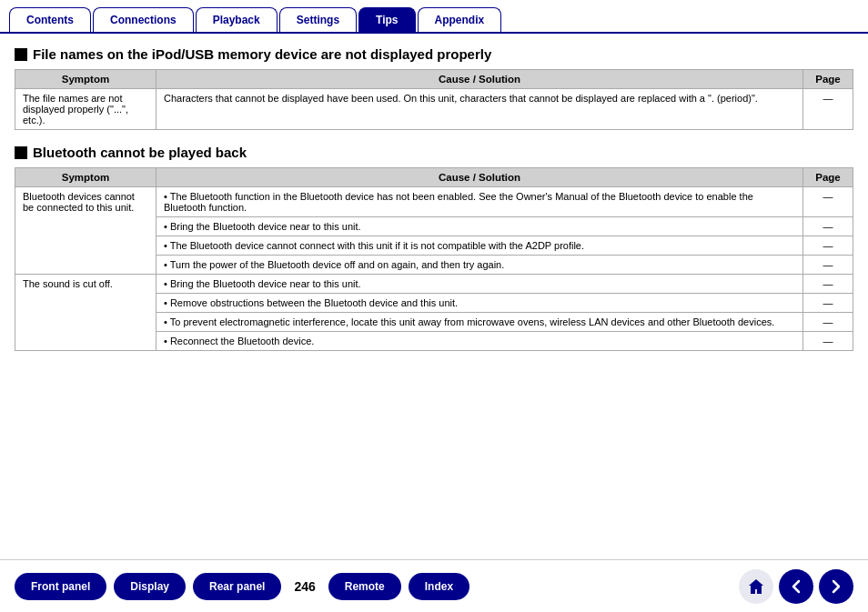 This screenshot has height=612, width=868. What do you see at coordinates (828, 109) in the screenshot?
I see `ipod-page-1: —` at bounding box center [828, 109].